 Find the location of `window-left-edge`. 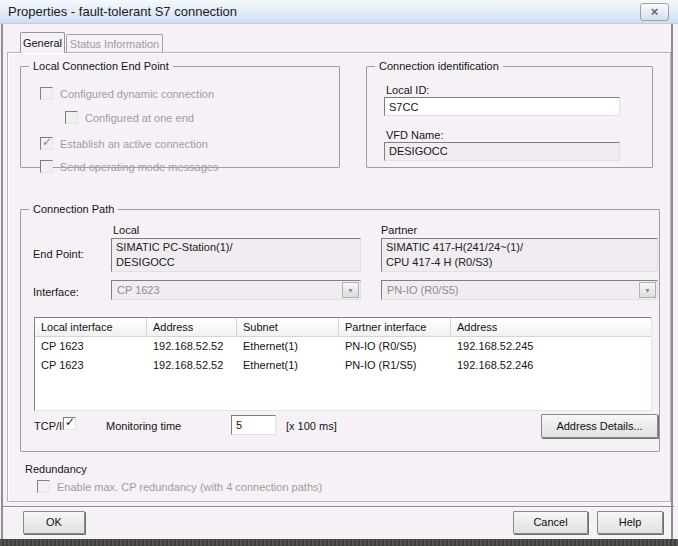

window-left-edge is located at coordinates (2, 282).